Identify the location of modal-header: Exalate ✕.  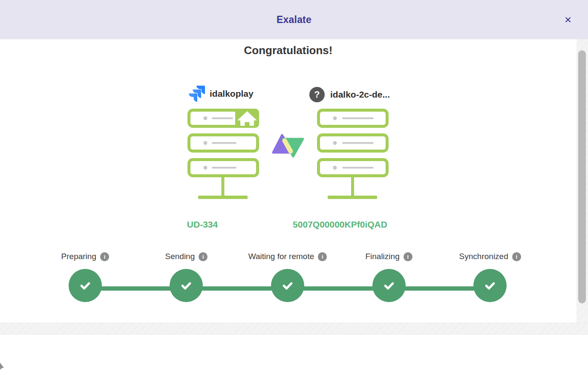
(294, 20).